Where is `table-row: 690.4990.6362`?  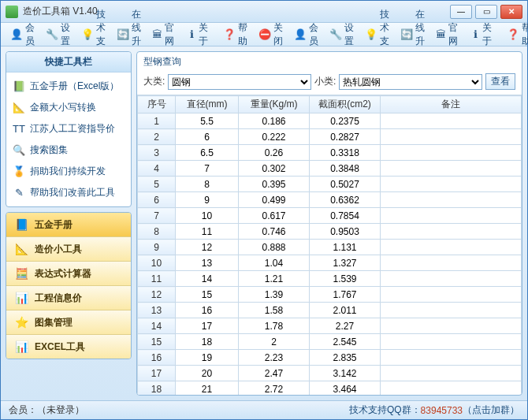
table-row: 690.4990.6362 is located at coordinates (329, 200).